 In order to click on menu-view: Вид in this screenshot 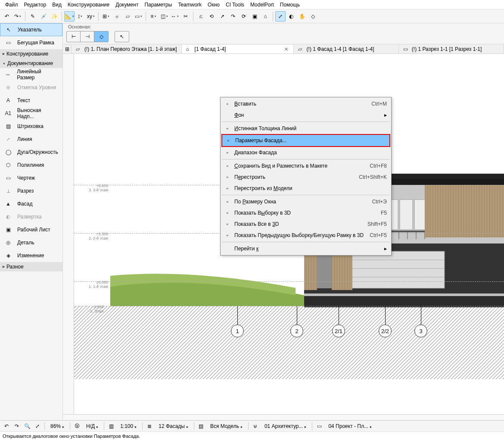, I will do `click(57, 5)`.